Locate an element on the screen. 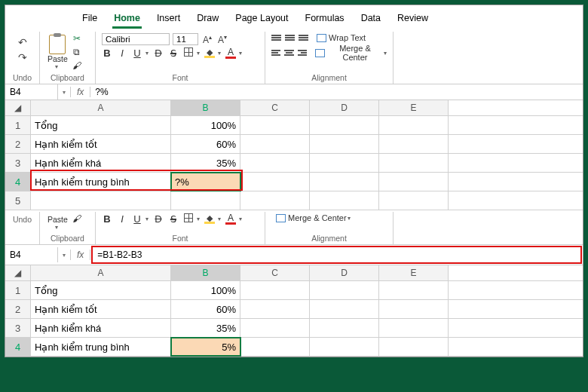  align-bottom-icon is located at coordinates (303, 38).